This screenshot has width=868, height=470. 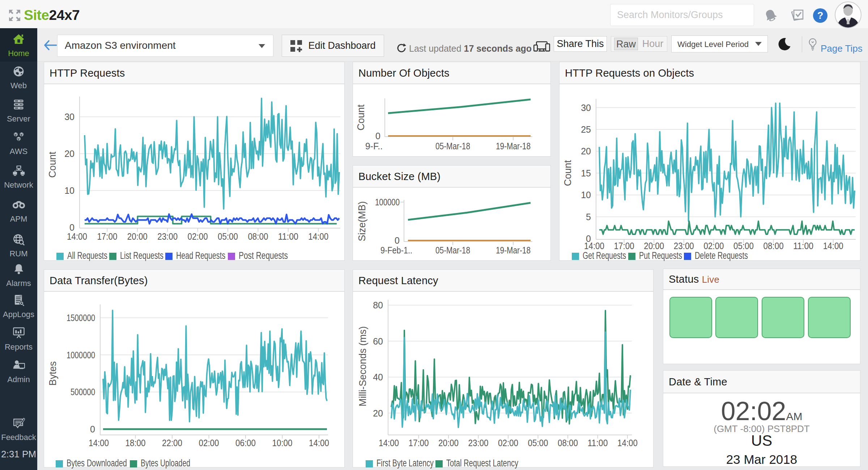 I want to click on svg-text: Total Request Latency, so click(x=482, y=463).